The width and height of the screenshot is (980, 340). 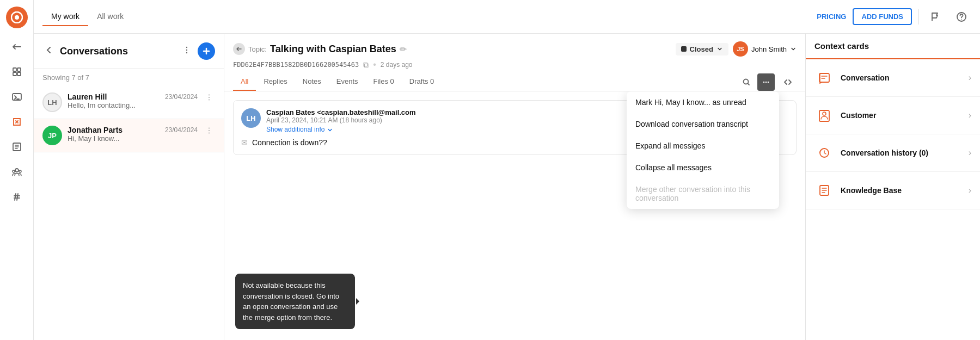 I want to click on expand-panel-icon, so click(x=788, y=82).